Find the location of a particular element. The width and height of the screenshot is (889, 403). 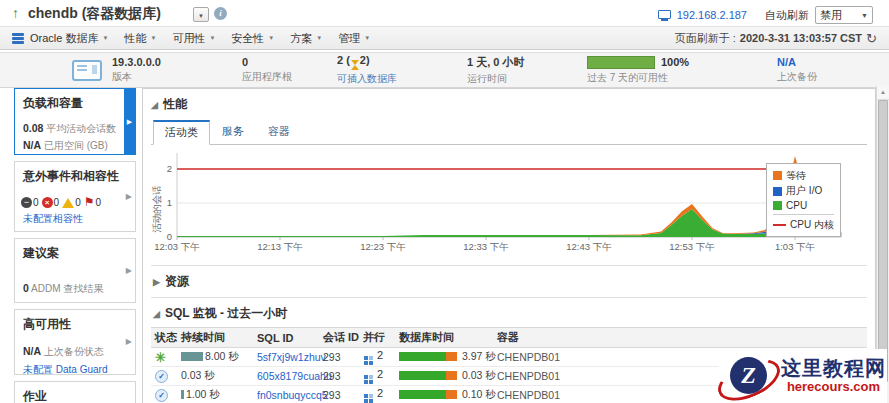

host-monitor-icon is located at coordinates (664, 16).